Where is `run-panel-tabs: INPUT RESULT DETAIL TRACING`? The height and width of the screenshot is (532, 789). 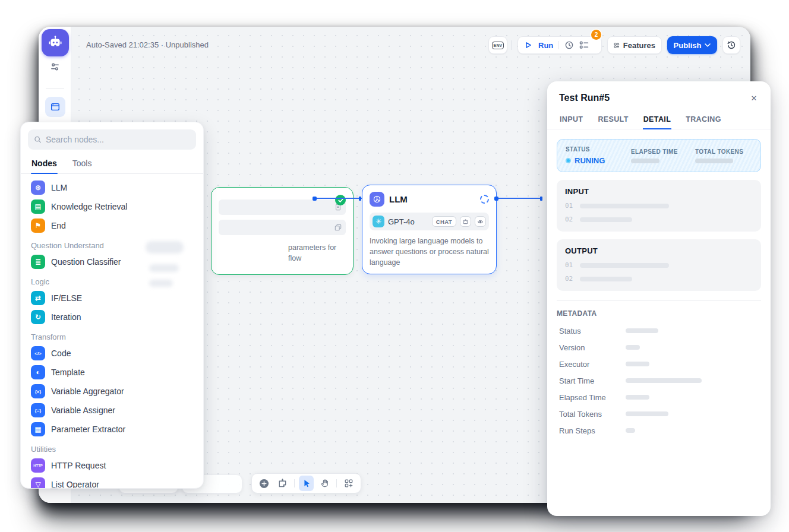
run-panel-tabs: INPUT RESULT DETAIL TRACING is located at coordinates (659, 119).